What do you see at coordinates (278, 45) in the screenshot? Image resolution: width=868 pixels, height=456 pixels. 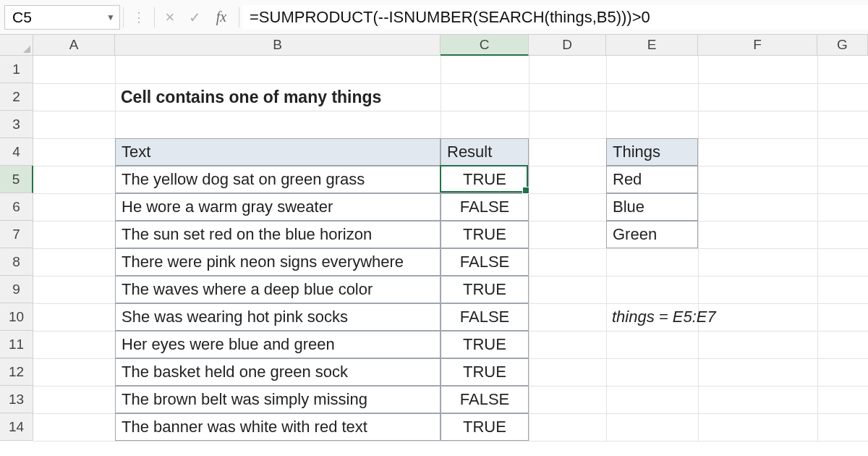 I see `col-header-B: B` at bounding box center [278, 45].